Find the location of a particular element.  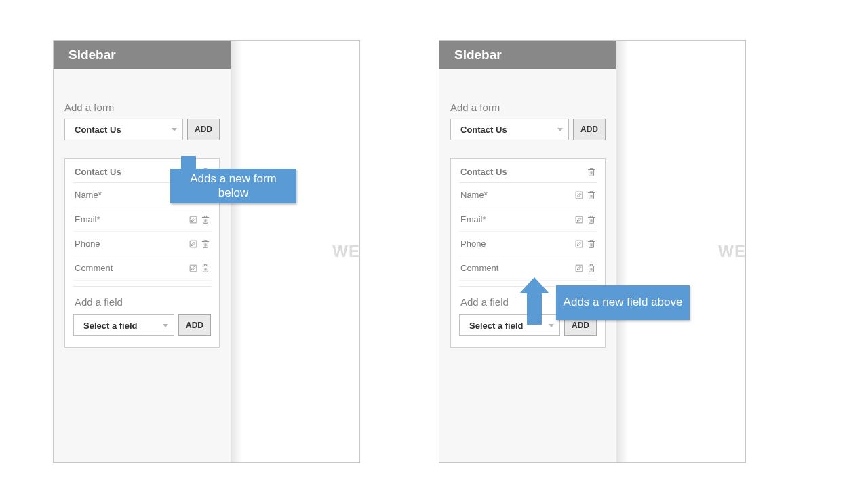

add-field-button: ADD is located at coordinates (195, 325).